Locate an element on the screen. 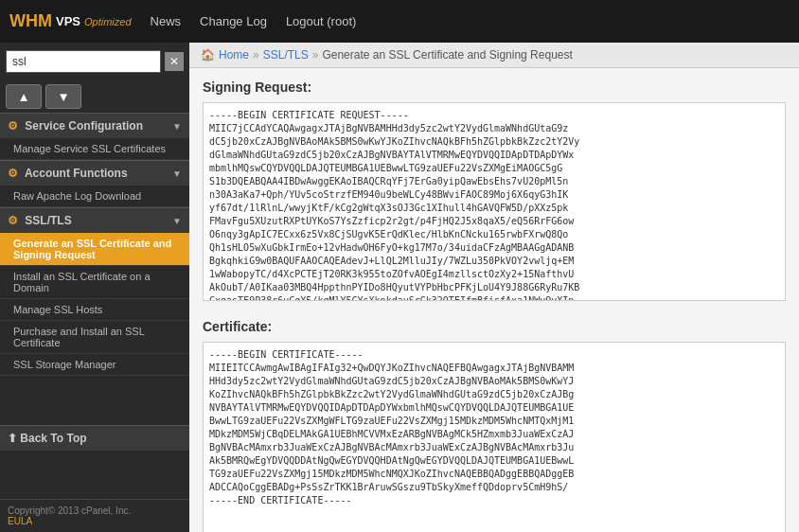 This screenshot has height=532, width=799. logo-vps: VPS is located at coordinates (68, 21).